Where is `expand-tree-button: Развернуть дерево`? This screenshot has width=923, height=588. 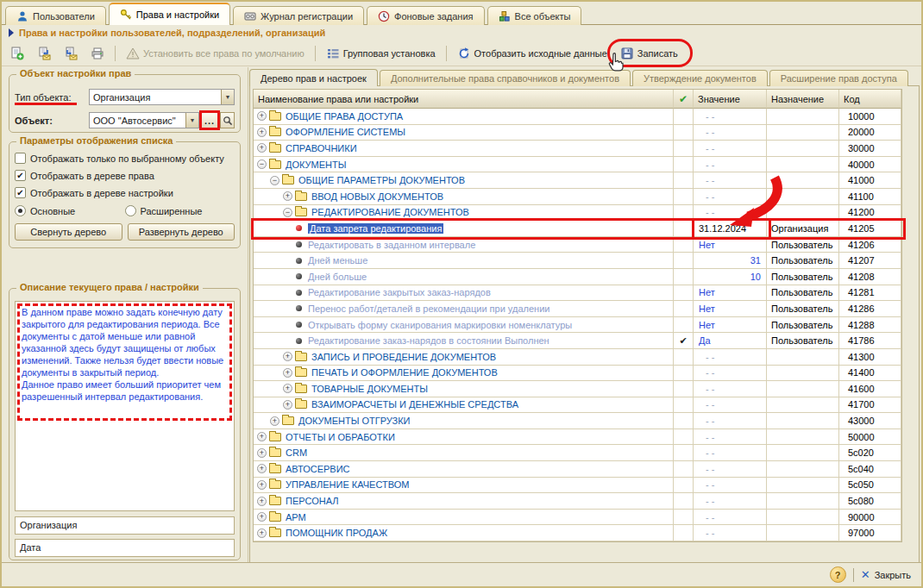 expand-tree-button: Развернуть дерево is located at coordinates (181, 232).